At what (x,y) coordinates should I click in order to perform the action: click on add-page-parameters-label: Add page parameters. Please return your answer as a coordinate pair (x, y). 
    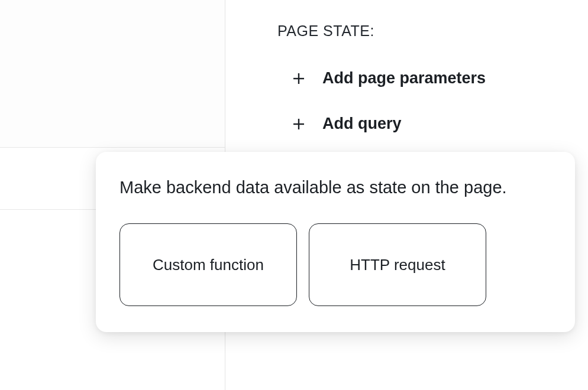
    Looking at the image, I should click on (404, 78).